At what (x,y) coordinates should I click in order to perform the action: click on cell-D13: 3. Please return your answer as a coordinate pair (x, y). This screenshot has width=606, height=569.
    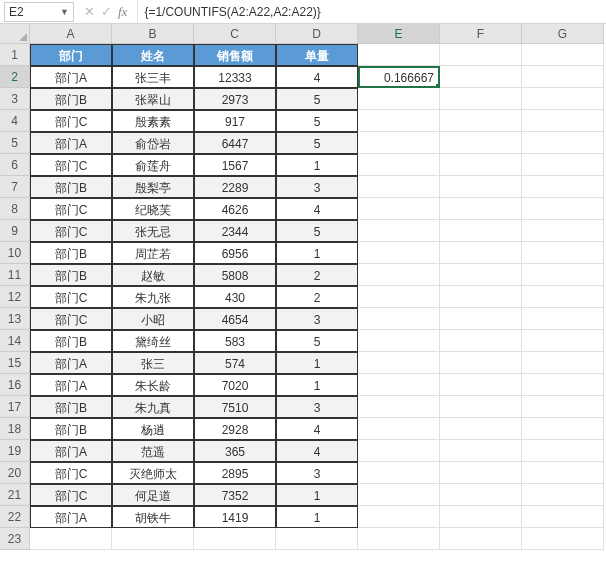
    Looking at the image, I should click on (317, 319).